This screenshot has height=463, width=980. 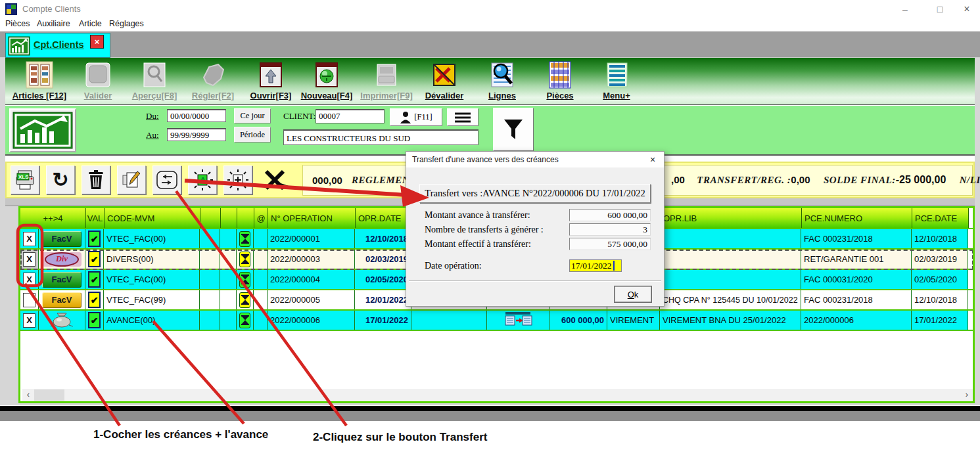 What do you see at coordinates (262, 218) in the screenshot?
I see `header-at: @` at bounding box center [262, 218].